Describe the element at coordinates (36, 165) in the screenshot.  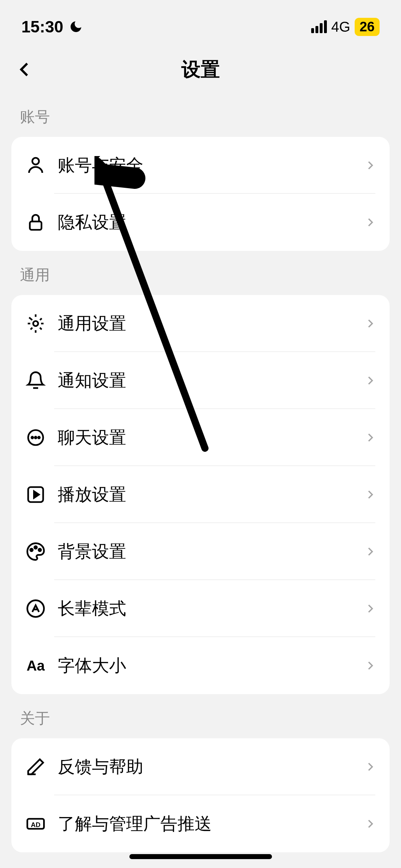
I see `user-icon` at that location.